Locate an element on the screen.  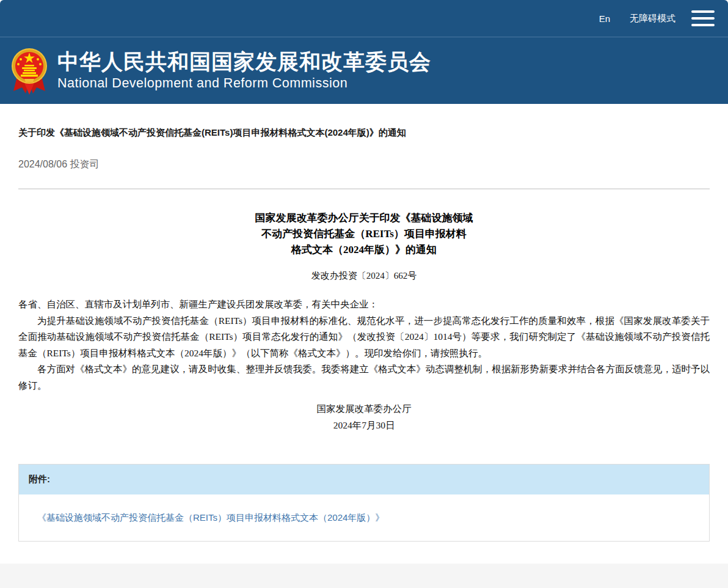
english-link: En is located at coordinates (605, 18).